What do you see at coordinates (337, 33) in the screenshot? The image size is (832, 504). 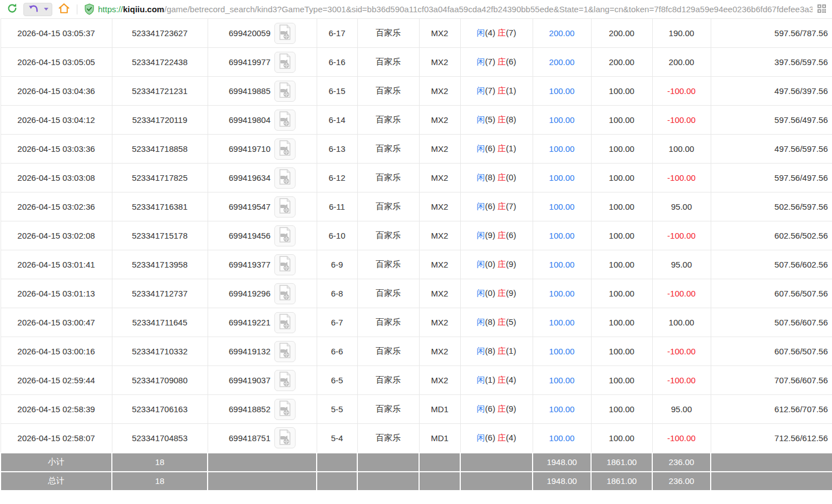 I see `cell-round: 6-17` at bounding box center [337, 33].